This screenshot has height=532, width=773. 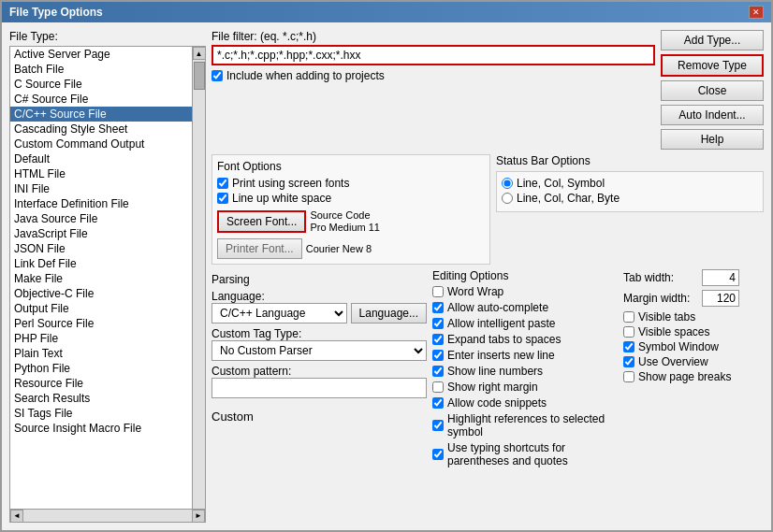 What do you see at coordinates (101, 413) in the screenshot?
I see `file-list-item: SI Tags File` at bounding box center [101, 413].